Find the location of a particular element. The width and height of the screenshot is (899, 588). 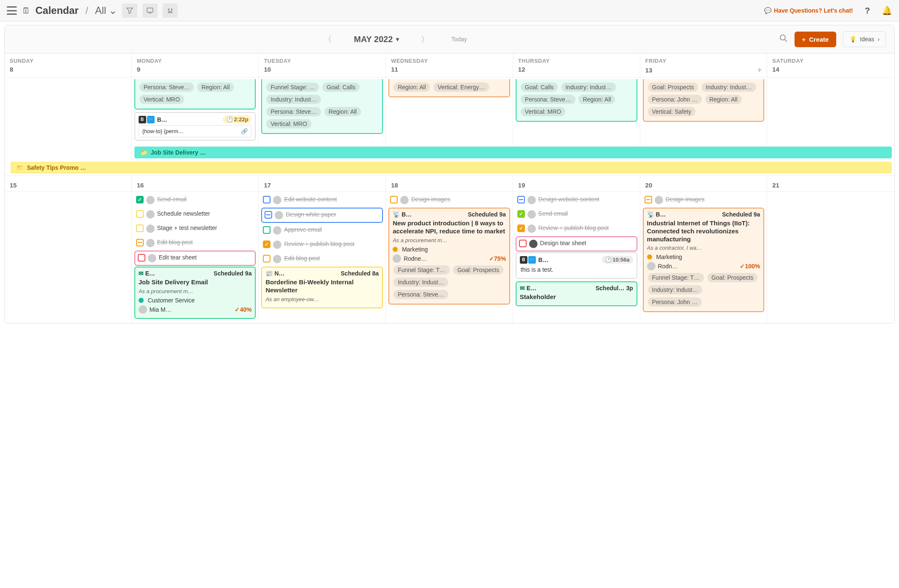

day-cell: Design website content ✓Send email ✓Revi… is located at coordinates (577, 257).